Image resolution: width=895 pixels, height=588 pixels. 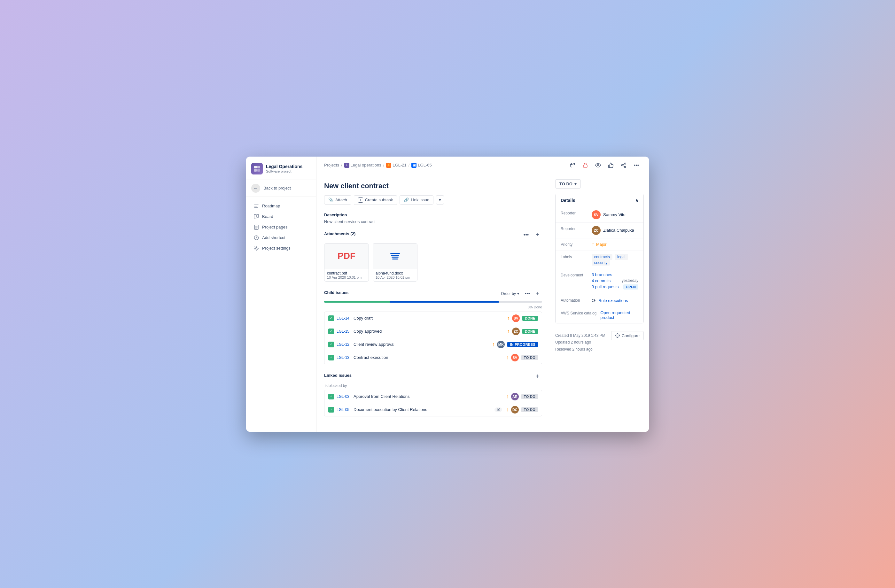 I want to click on reporter2-value: ZC Zlatica Chalpuka, so click(x=615, y=230).